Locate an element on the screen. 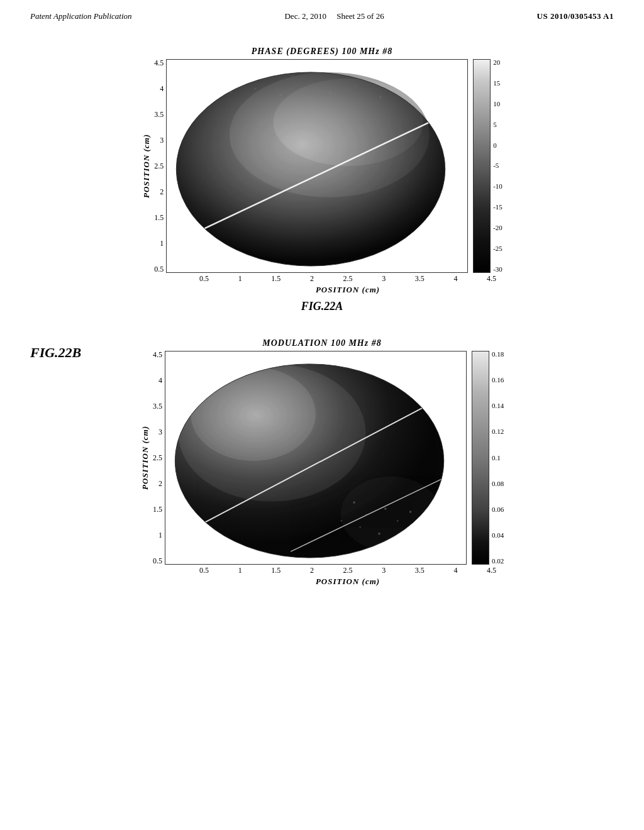 This screenshot has height=830, width=644. x2-tick-3-5: 3.5 is located at coordinates (420, 571).